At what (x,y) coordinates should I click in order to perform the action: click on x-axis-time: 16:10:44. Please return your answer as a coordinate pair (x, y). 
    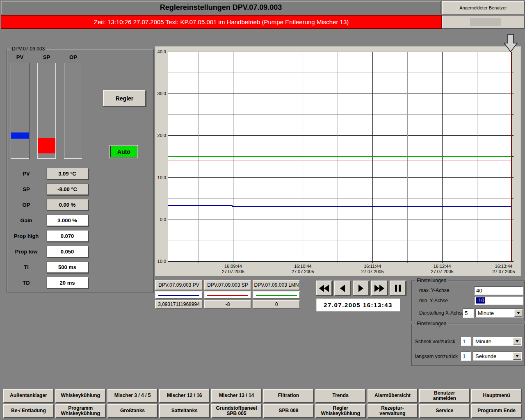
    Looking at the image, I should click on (303, 267).